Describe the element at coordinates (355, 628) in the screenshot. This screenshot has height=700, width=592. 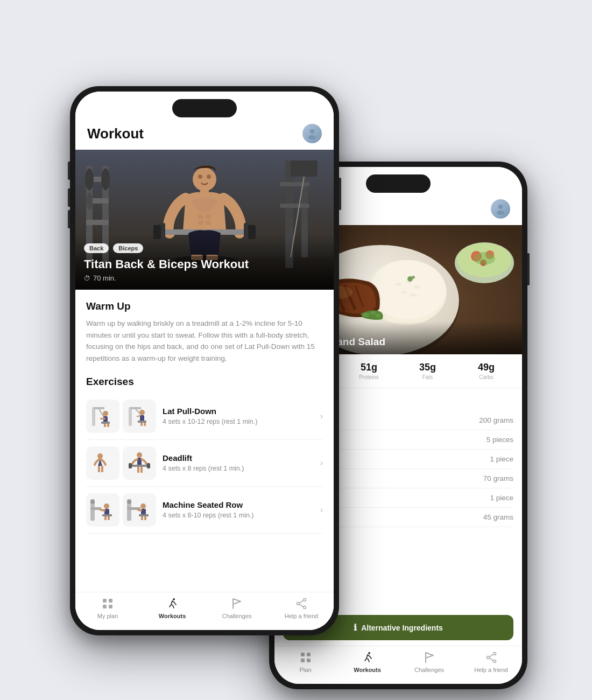
I see `info-icon: ℹ` at that location.